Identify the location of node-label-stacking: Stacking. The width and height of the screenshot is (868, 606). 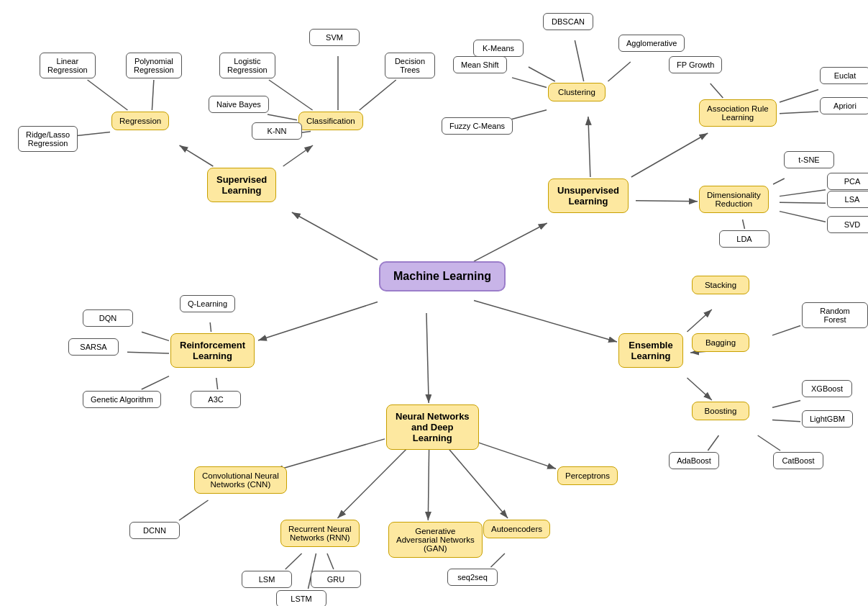
(721, 285).